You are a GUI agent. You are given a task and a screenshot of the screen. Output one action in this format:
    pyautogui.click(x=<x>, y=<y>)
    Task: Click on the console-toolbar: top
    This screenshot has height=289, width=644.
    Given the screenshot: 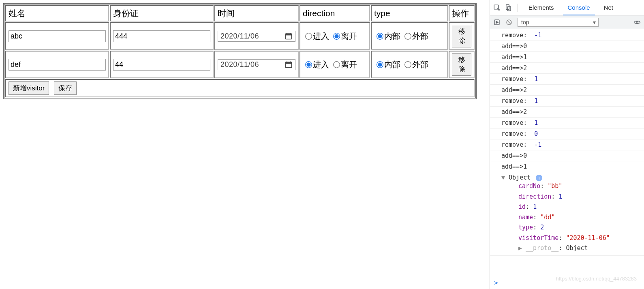 What is the action you would take?
    pyautogui.click(x=567, y=22)
    